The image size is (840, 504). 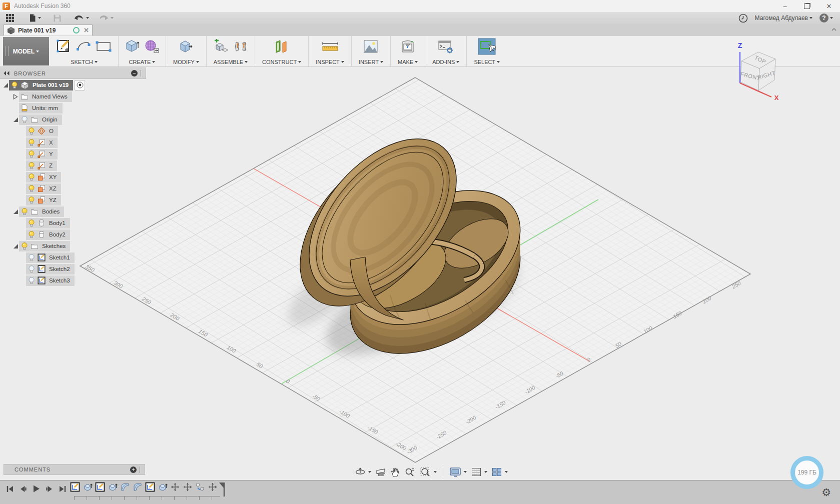 What do you see at coordinates (81, 18) in the screenshot?
I see `undo-button` at bounding box center [81, 18].